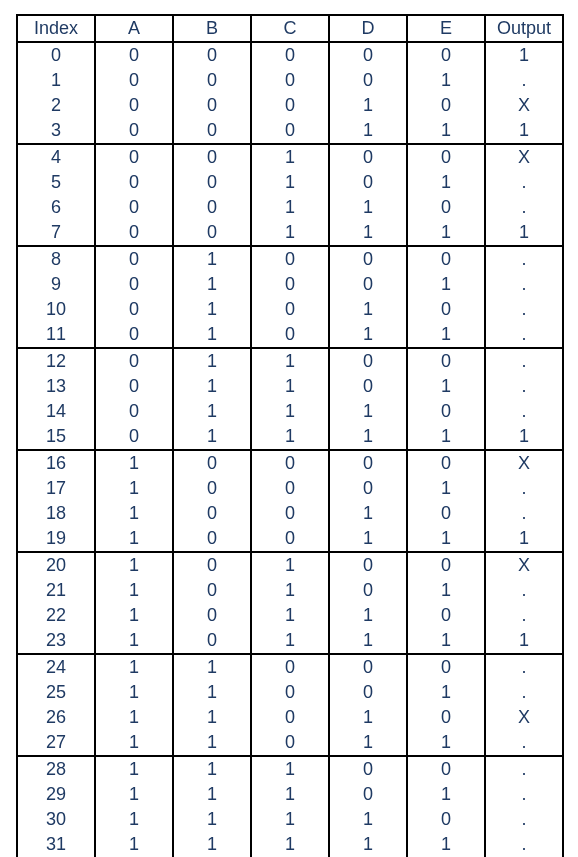  What do you see at coordinates (524, 106) in the screenshot?
I see `cell-output: X` at bounding box center [524, 106].